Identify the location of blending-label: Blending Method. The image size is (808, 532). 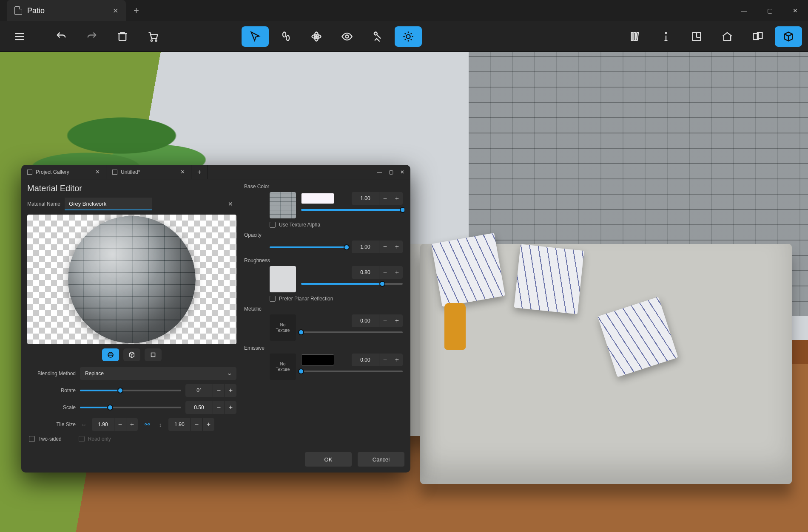
(51, 374).